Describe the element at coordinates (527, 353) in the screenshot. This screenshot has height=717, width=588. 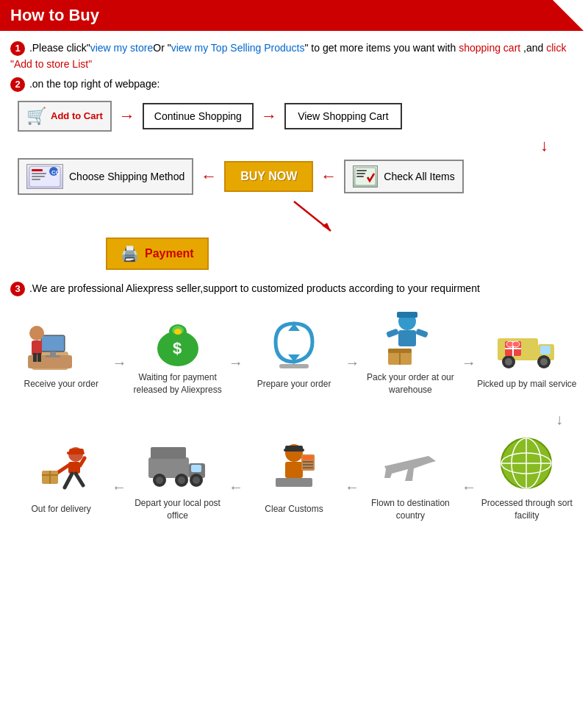
I see `process-item-pickup: Picked up by mail service` at that location.